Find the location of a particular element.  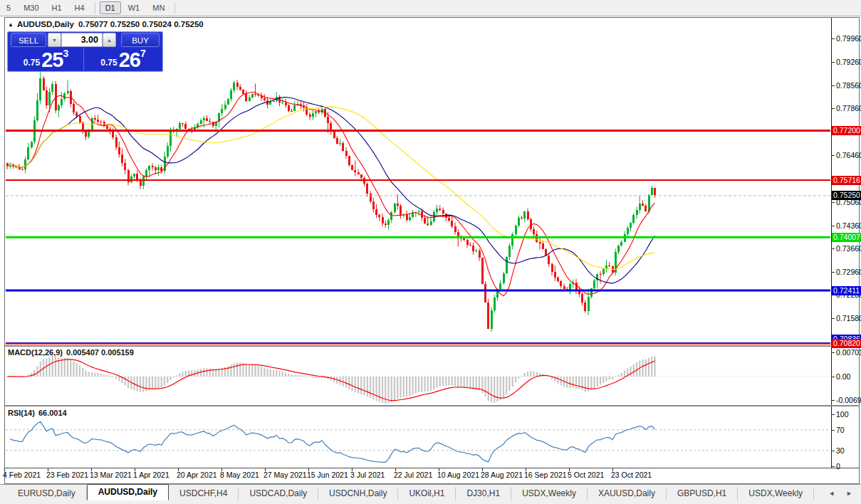

volume-input: 3.00 is located at coordinates (82, 40).